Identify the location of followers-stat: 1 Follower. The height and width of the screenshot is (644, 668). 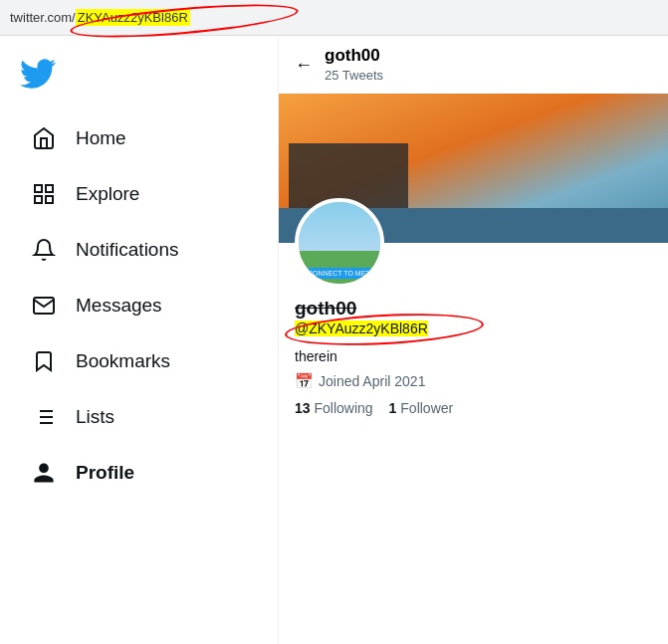
(422, 408).